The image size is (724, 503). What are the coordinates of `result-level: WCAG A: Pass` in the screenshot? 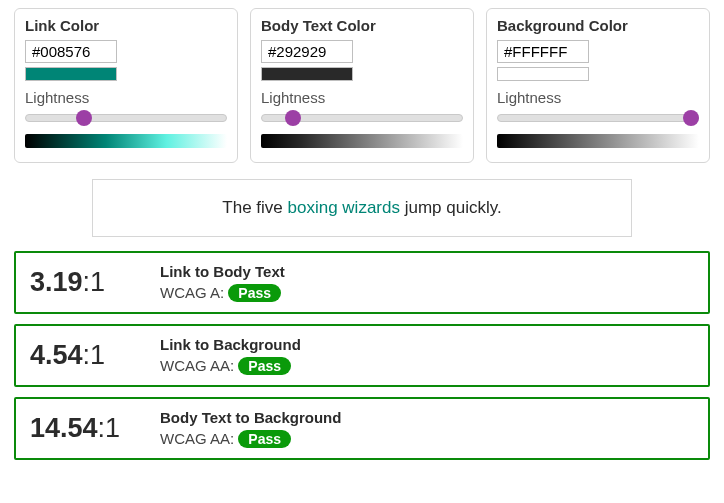 It's located at (222, 293).